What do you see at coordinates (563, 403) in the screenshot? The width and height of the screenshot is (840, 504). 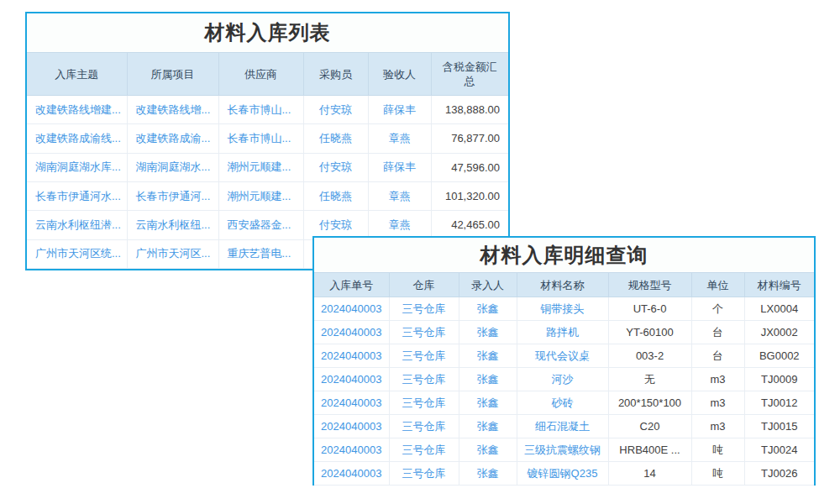 I see `cell-link: 砂砖` at bounding box center [563, 403].